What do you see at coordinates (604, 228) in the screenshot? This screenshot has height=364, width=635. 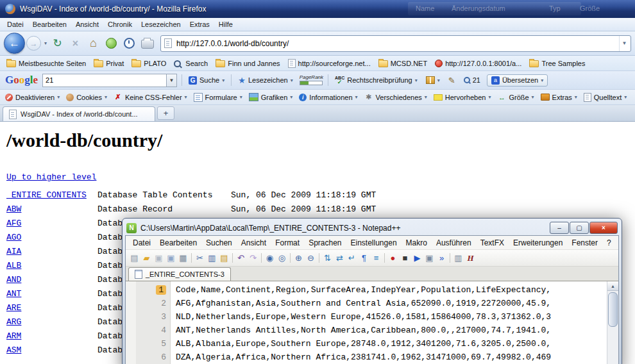 I see `close-button: ×` at bounding box center [604, 228].